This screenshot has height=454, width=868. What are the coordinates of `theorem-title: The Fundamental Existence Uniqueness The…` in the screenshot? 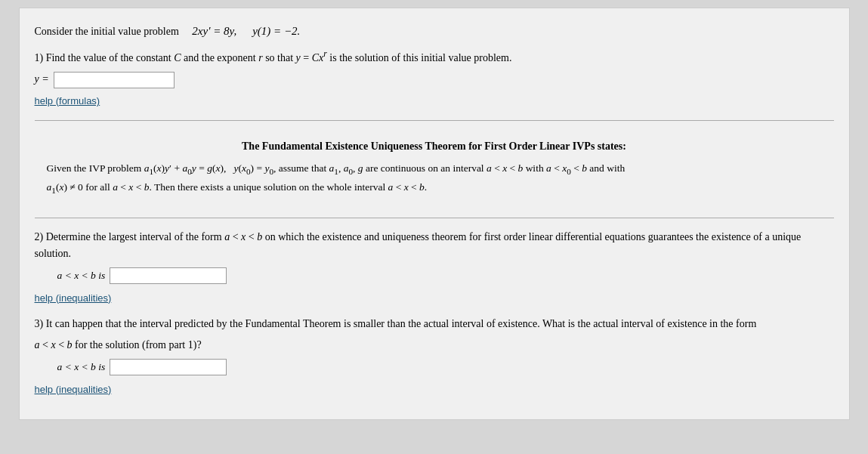 It's located at (434, 147).